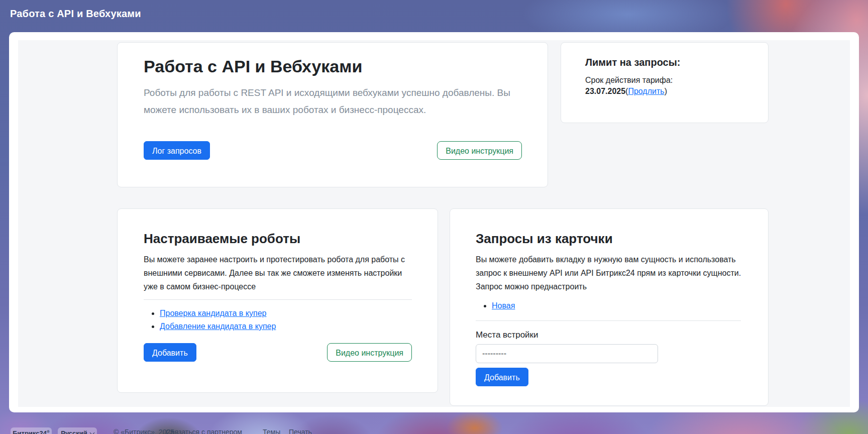  Describe the element at coordinates (278, 313) in the screenshot. I see `list-item: Проверка кандидата в купер` at that location.